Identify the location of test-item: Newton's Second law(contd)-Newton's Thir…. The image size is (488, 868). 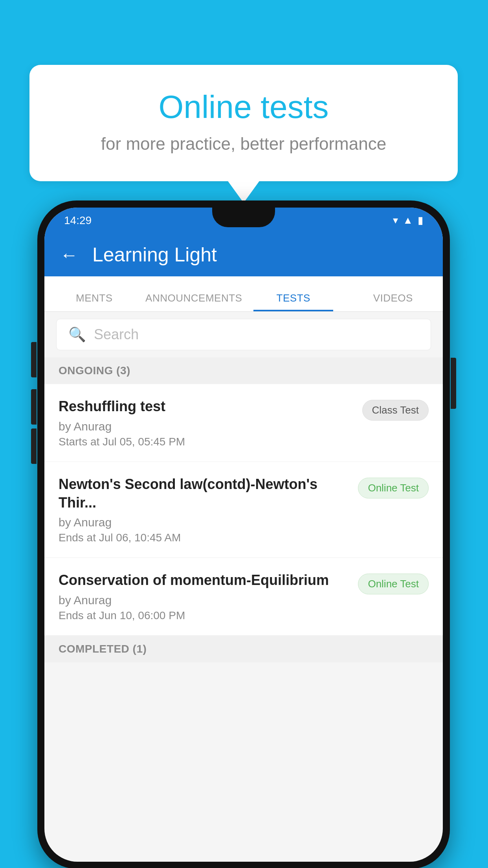
(244, 510).